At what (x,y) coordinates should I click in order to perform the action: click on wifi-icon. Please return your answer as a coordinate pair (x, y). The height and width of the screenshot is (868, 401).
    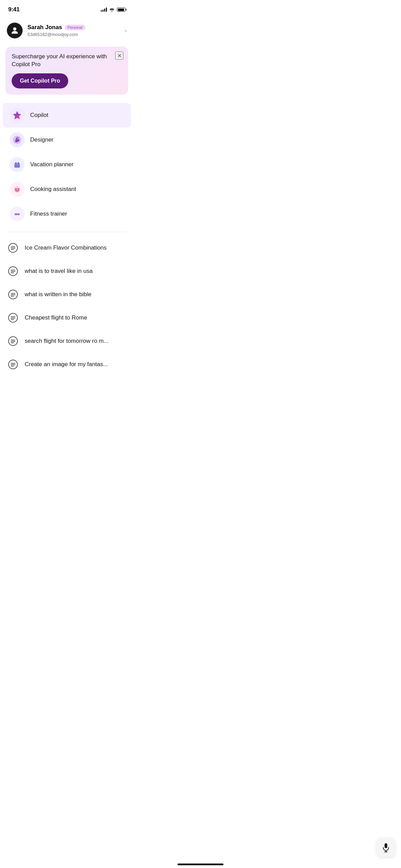
    Looking at the image, I should click on (112, 10).